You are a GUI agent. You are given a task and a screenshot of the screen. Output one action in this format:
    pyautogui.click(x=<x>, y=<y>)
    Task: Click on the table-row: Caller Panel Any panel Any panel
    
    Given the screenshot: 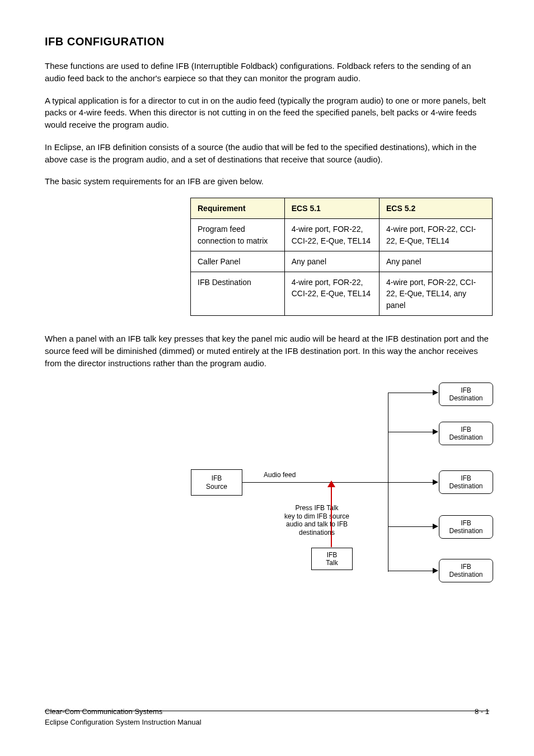 What is the action you would take?
    pyautogui.click(x=341, y=261)
    